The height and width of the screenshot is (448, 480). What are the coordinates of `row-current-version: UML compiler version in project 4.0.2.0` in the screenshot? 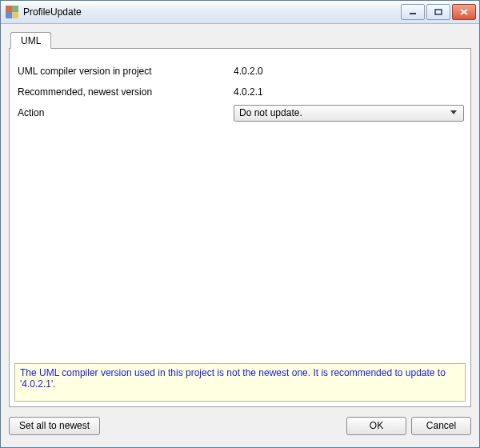 It's located at (241, 71).